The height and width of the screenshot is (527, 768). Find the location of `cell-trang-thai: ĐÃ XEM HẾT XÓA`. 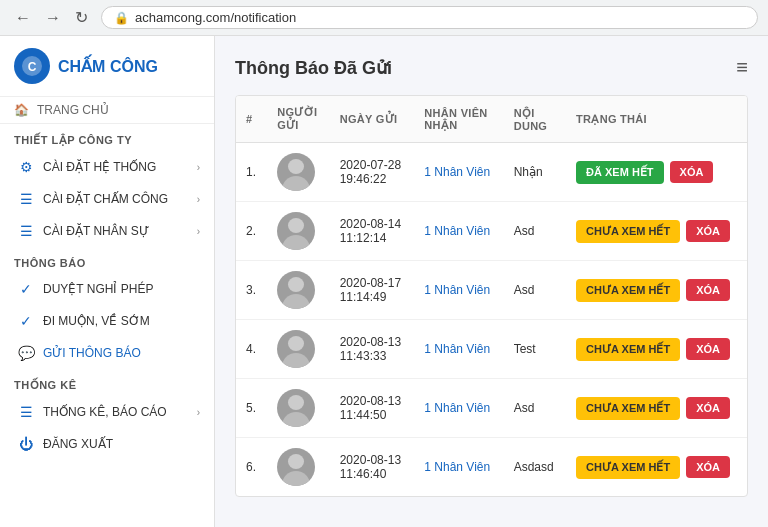

cell-trang-thai: ĐÃ XEM HẾT XÓA is located at coordinates (656, 172).